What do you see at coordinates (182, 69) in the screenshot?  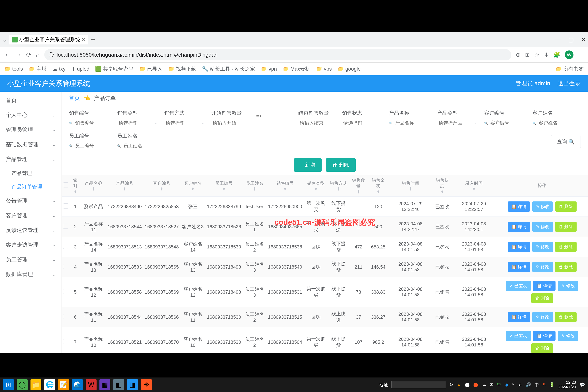 I see `bookmark-item: 📁视频下载` at bounding box center [182, 69].